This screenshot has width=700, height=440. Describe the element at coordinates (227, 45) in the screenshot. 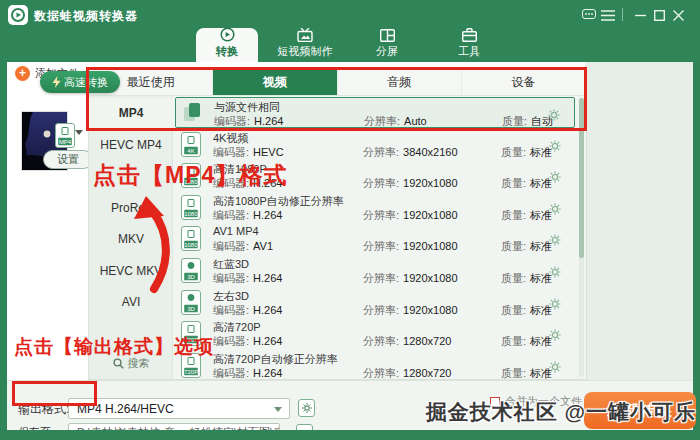

I see `nav-tab-convert: 转换` at that location.